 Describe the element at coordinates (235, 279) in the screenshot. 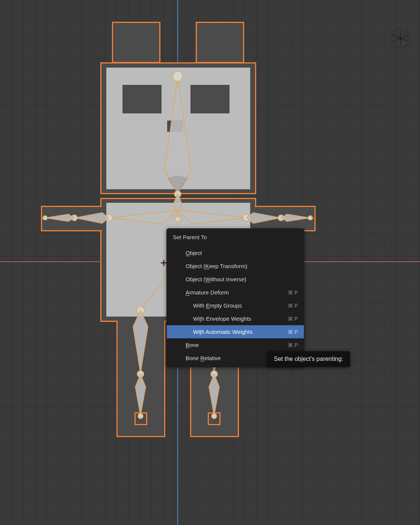

I see `menu-item-object-without-inverse: Object (Without Inverse)` at that location.